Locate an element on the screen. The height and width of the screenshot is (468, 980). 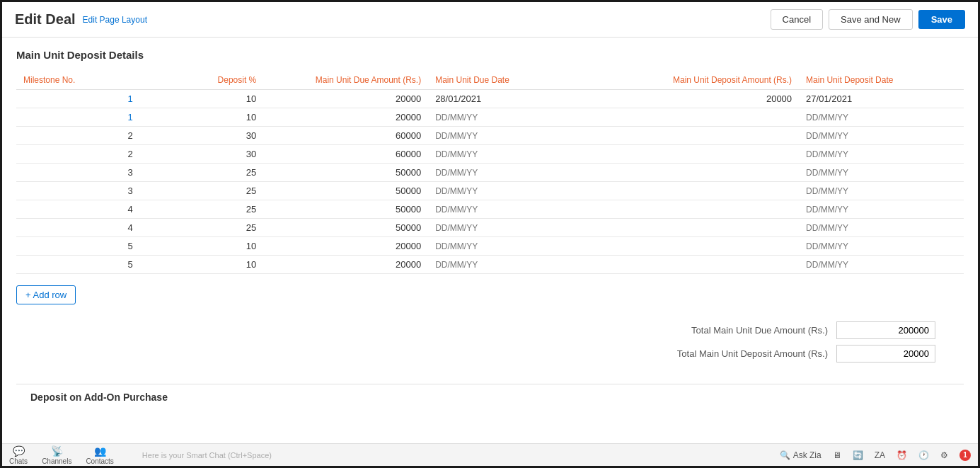
footer-ask-zia: 🔍 Ask Zia is located at coordinates (801, 455).